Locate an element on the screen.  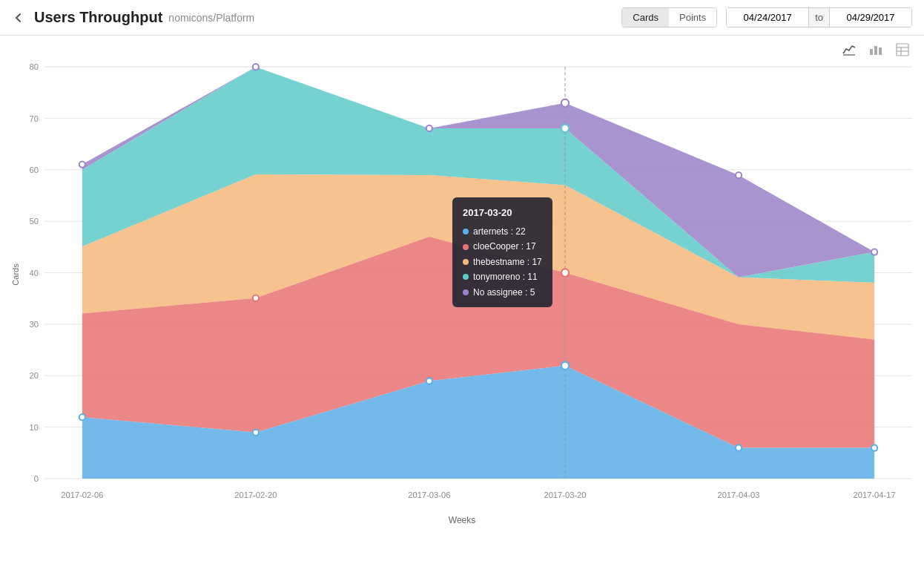
cards-toggle-button: Cards is located at coordinates (645, 18).